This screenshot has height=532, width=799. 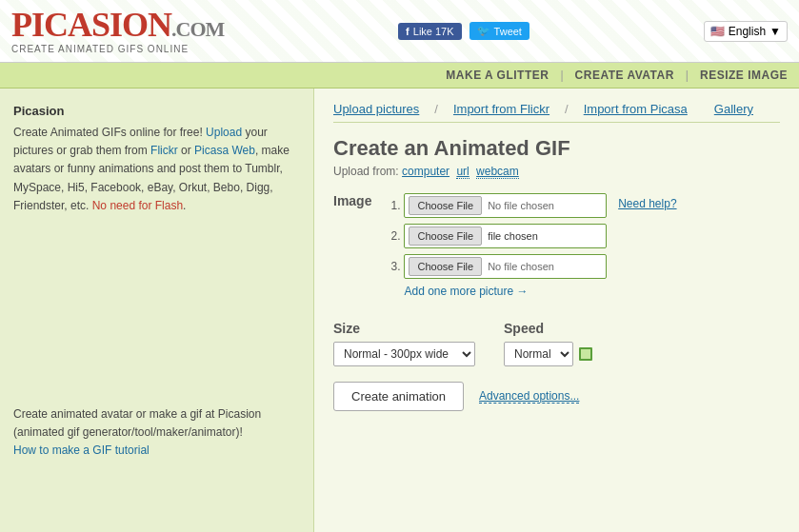 I want to click on tab-upload: Upload pictures, so click(x=376, y=108).